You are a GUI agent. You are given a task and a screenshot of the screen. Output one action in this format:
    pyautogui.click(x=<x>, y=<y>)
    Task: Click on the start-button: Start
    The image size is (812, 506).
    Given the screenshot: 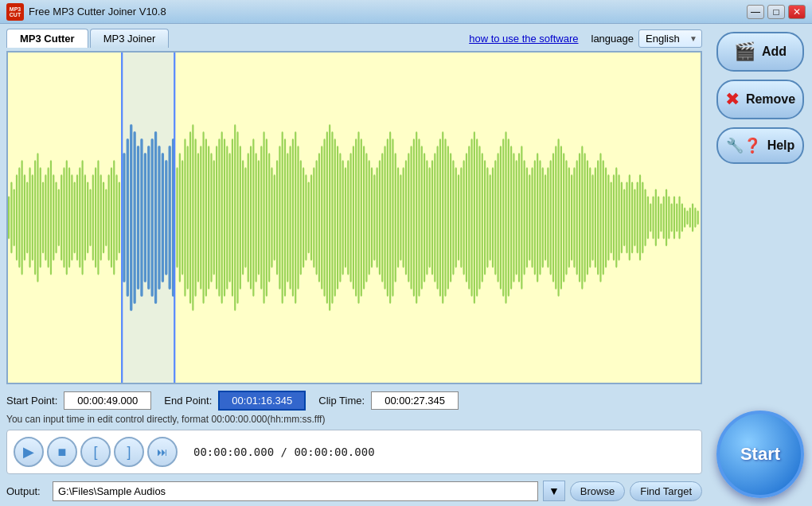 What is the action you would take?
    pyautogui.click(x=760, y=454)
    